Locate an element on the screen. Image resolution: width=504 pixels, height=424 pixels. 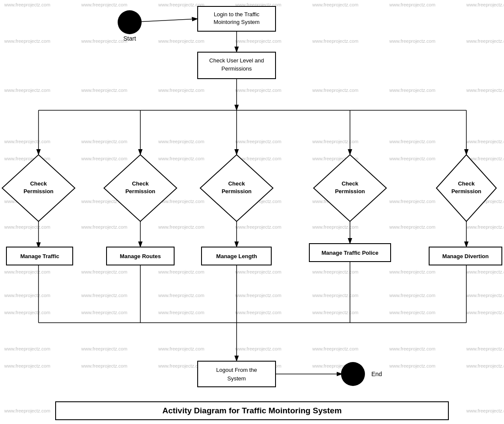
check-perm-label-1: Check User Level and is located at coordinates (237, 61).